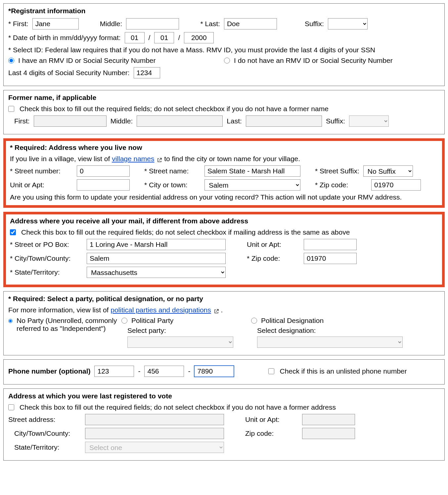 Image resolution: width=448 pixels, height=495 pixels. I want to click on last-label: * Last:, so click(210, 24).